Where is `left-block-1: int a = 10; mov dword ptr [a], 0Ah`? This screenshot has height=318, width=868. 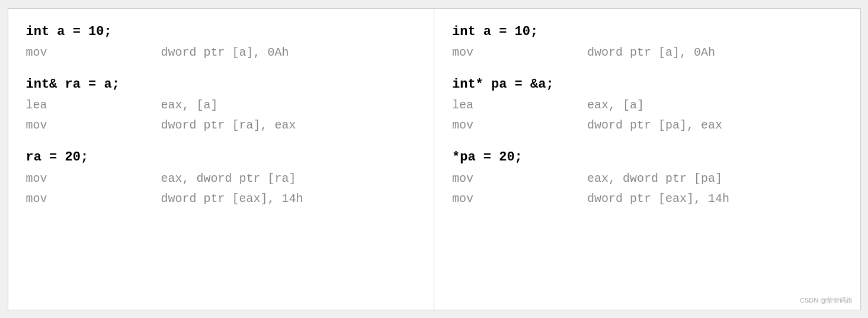
left-block-1: int a = 10; mov dword ptr [a], 0Ah is located at coordinates (222, 41).